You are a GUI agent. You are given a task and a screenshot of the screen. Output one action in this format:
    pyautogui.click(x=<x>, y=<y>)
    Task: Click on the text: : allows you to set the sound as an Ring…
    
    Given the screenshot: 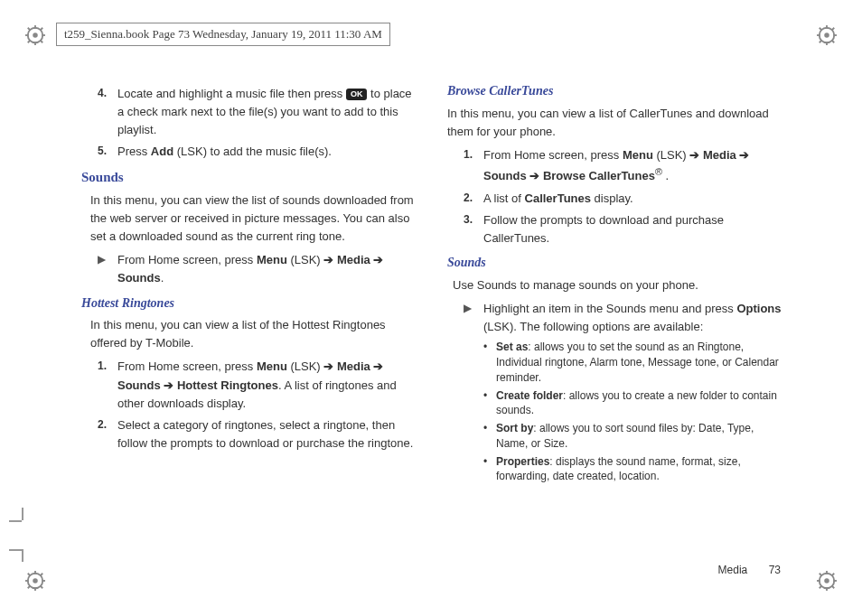 What is the action you would take?
    pyautogui.click(x=638, y=362)
    